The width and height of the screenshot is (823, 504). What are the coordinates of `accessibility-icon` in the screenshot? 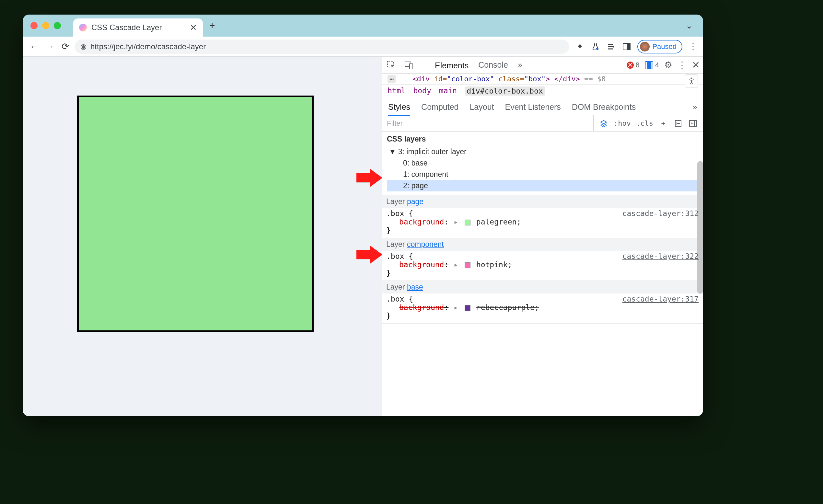 It's located at (691, 81).